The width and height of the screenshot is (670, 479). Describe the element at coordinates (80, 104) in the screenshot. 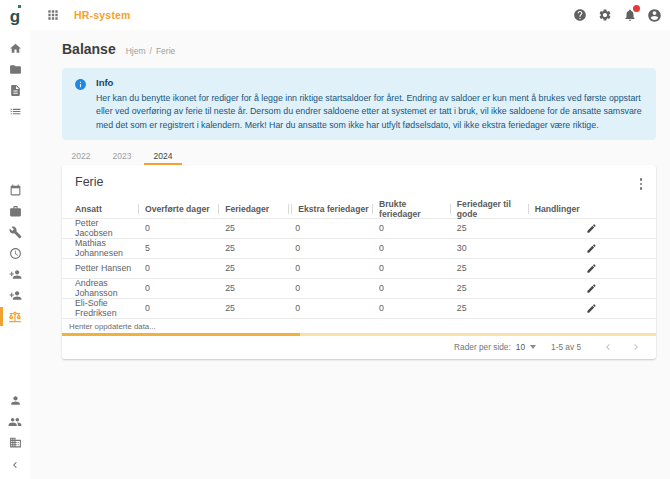

I see `info-icon-wrap` at that location.